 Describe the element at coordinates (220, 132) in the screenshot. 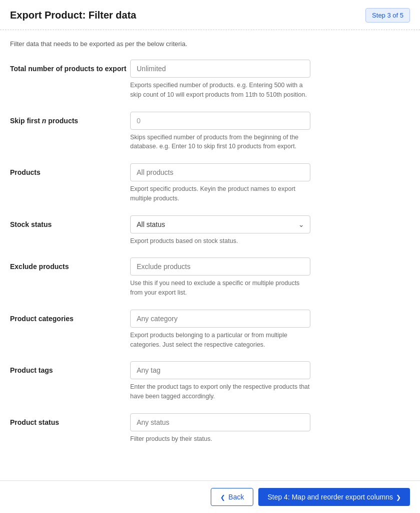

I see `field-skip-products: Skips specified number of products from …` at that location.